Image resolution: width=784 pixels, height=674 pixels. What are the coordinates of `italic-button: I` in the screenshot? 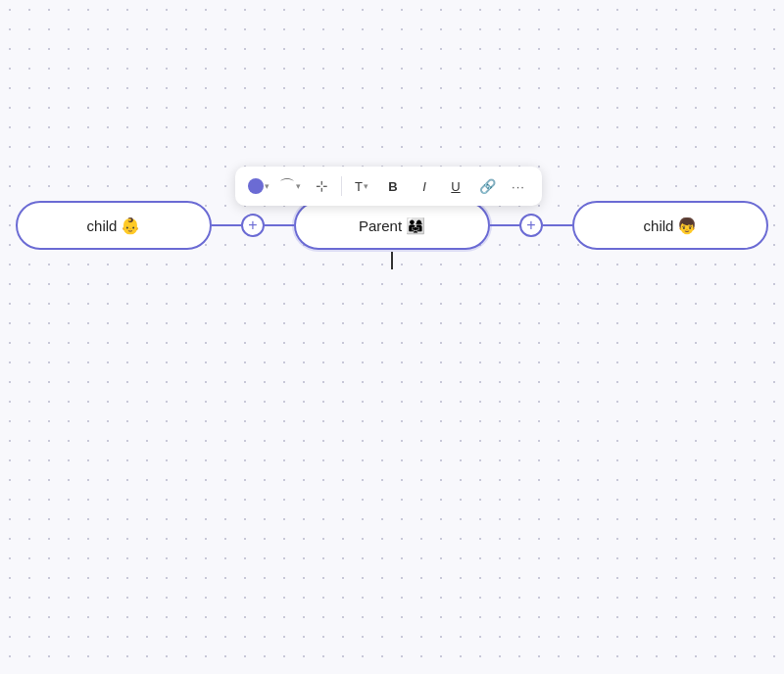 It's located at (424, 186).